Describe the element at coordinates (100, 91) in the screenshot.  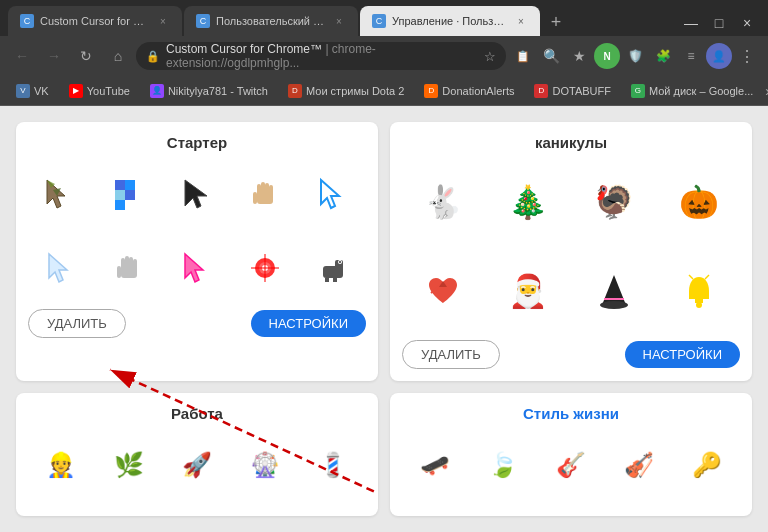
I see `bookmark-youtube: ▶ YouTube` at that location.